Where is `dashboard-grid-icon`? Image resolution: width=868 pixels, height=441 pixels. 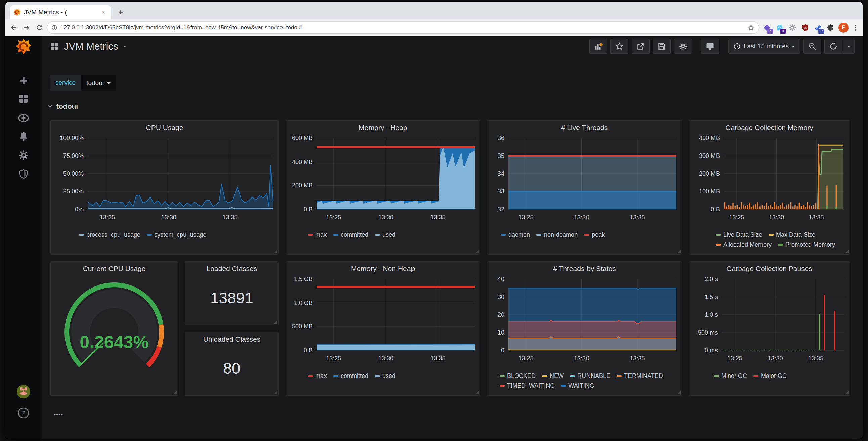 dashboard-grid-icon is located at coordinates (55, 46).